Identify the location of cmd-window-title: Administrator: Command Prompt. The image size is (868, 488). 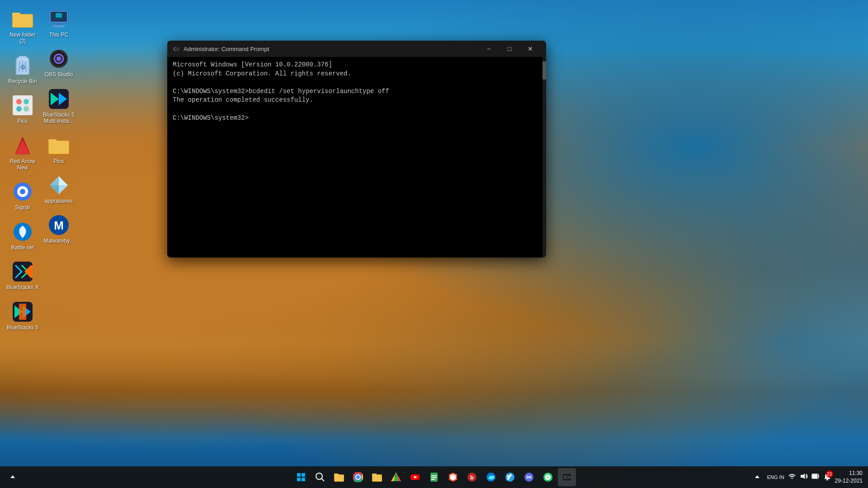
(331, 49).